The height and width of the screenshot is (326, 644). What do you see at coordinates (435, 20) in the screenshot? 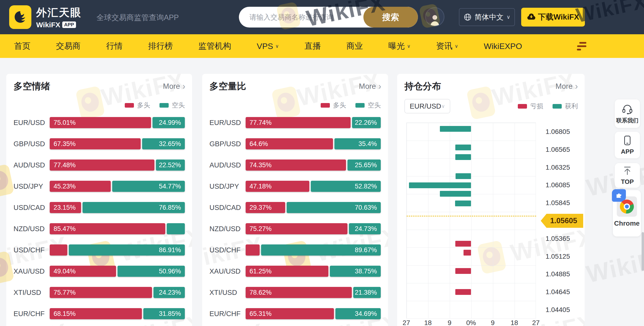
I see `user-icon` at bounding box center [435, 20].